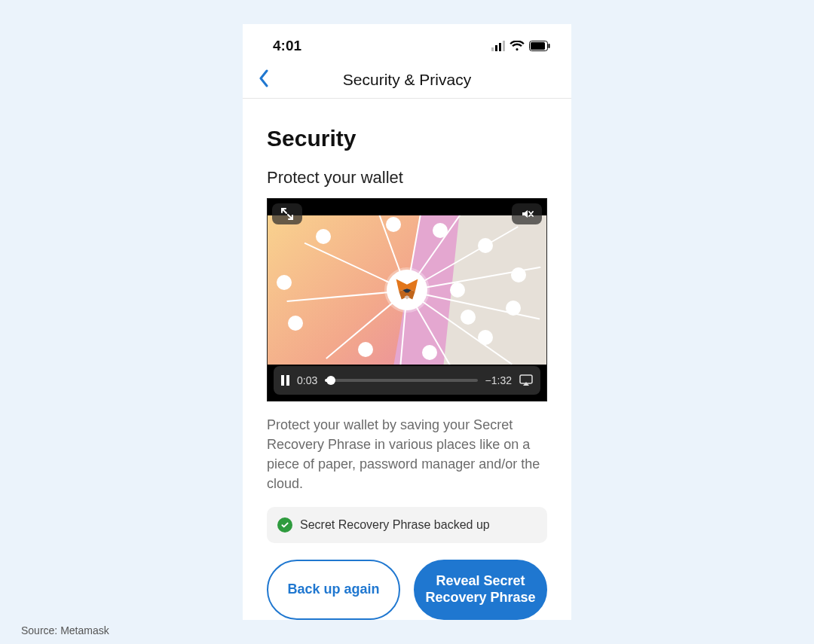 The height and width of the screenshot is (644, 814). I want to click on nav-bar: Security & Privacy, so click(407, 80).